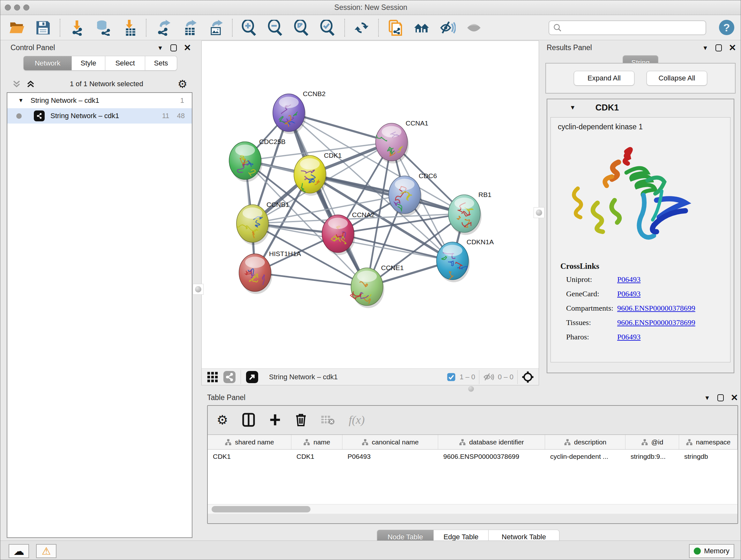 This screenshot has height=560, width=741. Describe the element at coordinates (421, 28) in the screenshot. I see `first-neighbors-button` at that location.